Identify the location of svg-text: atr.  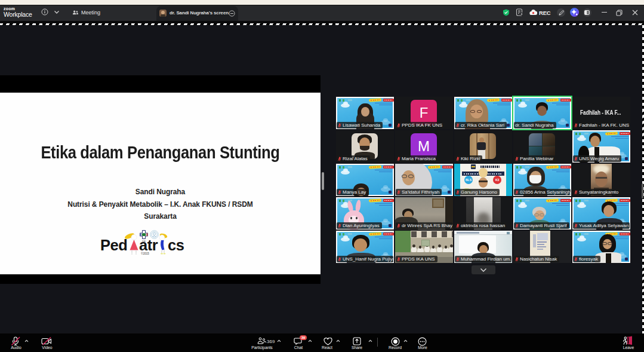
(149, 245).